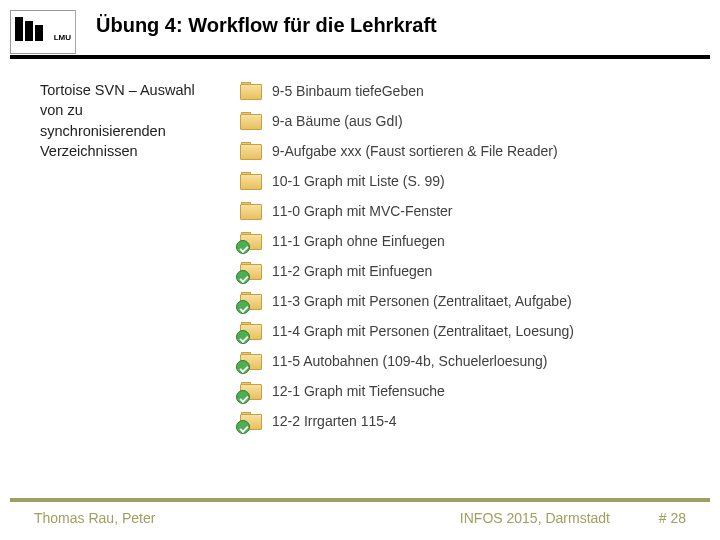  I want to click on folder-row: 12-2 Irrgarten 115-4, so click(470, 421).